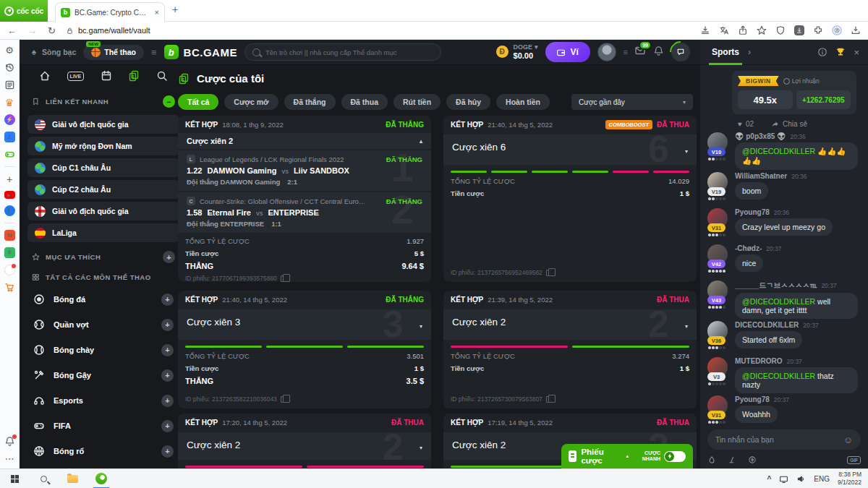 Image resolution: width=868 pixels, height=488 pixels. I want to click on like-button: ♥ 02, so click(746, 124).